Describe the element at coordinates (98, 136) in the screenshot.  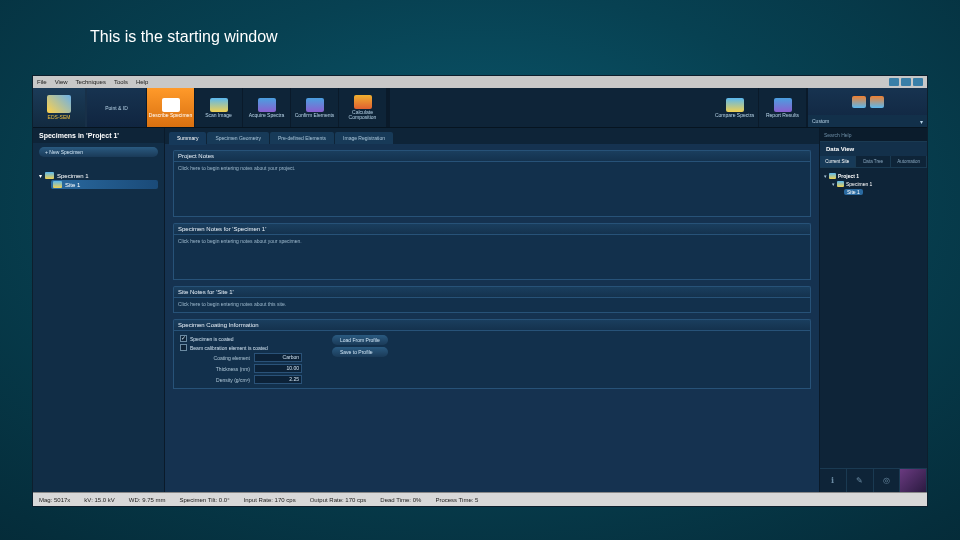
I see `sidebar-left-header: Specimens in 'Project 1'` at that location.